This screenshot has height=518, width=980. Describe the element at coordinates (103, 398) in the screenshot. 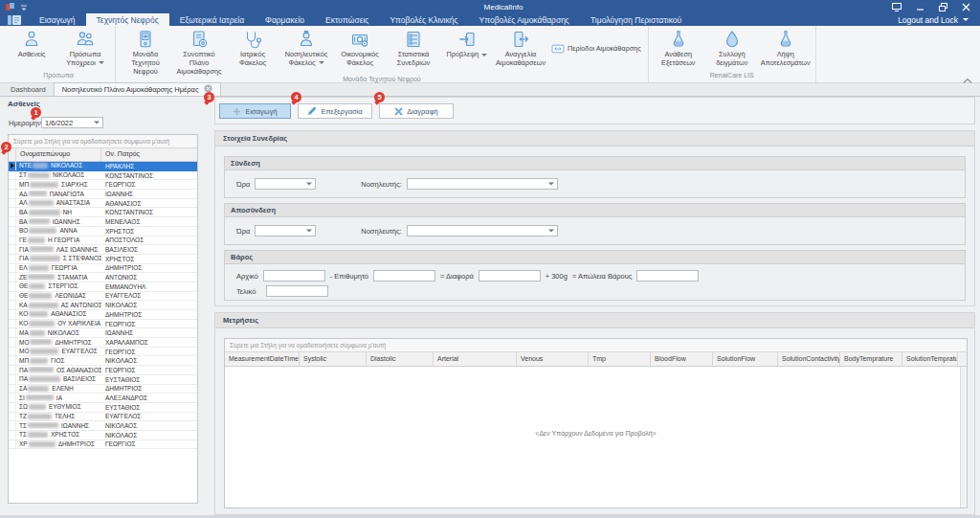

I see `table-row: ΣΙΙΑΑΛΕΞΑΝΔΡΟΣ` at that location.